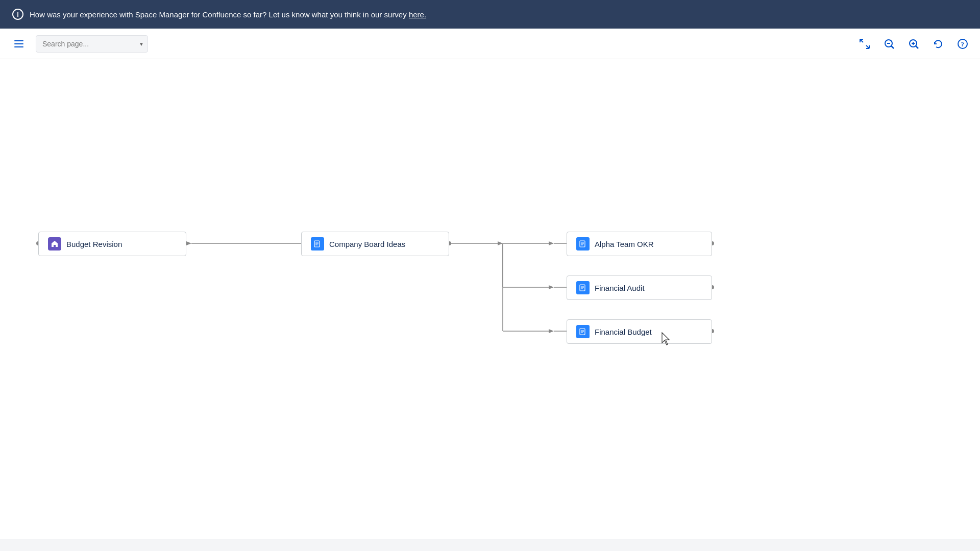 This screenshot has height=551, width=980. I want to click on node-budget-revision: Budget Revision, so click(112, 244).